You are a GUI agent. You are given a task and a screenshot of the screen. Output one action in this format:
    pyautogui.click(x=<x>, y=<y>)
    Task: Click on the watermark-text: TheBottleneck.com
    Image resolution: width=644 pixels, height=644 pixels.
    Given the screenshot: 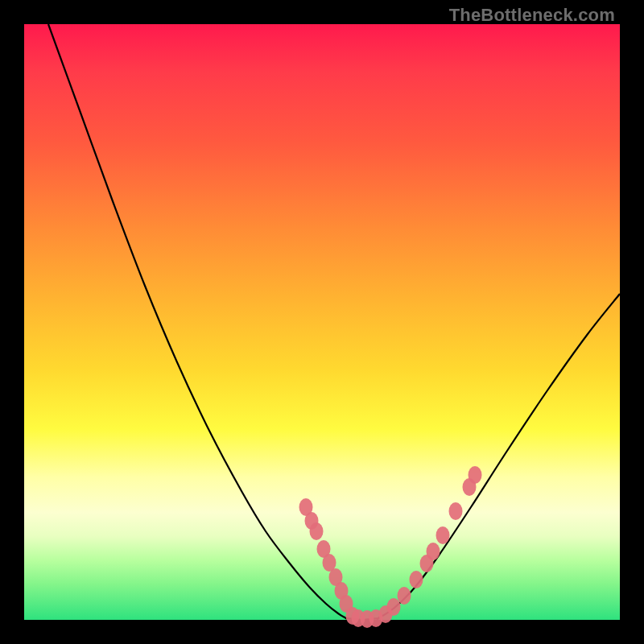 What is the action you would take?
    pyautogui.click(x=532, y=15)
    